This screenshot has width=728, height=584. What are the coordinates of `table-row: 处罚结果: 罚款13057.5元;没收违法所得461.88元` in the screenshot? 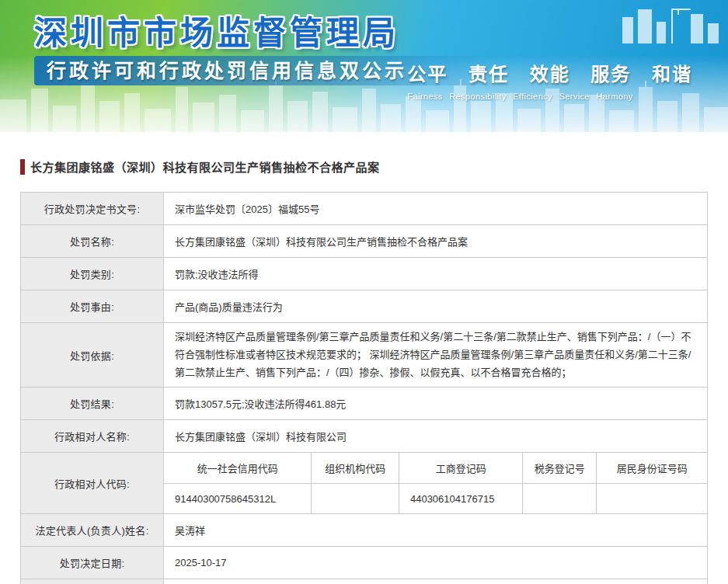 It's located at (364, 404).